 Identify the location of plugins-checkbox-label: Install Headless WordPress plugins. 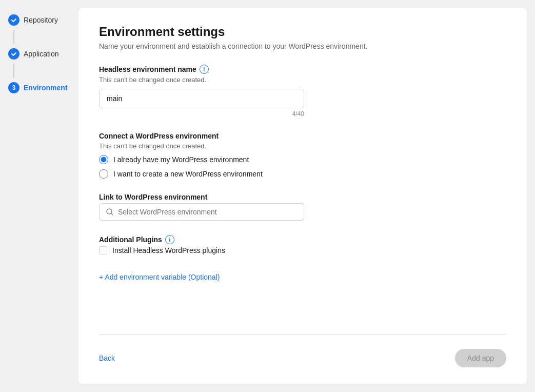
(169, 250).